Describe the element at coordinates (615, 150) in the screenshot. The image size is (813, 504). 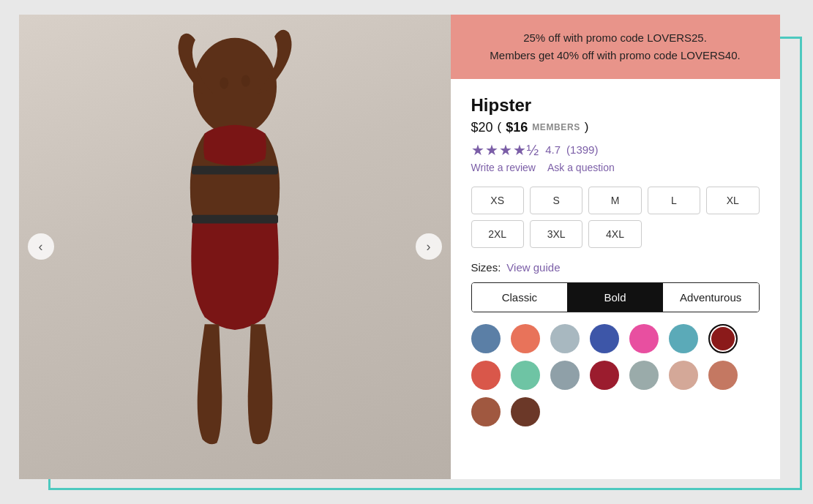
I see `rating-row: ★★★★½ 4.7 (1399)` at that location.